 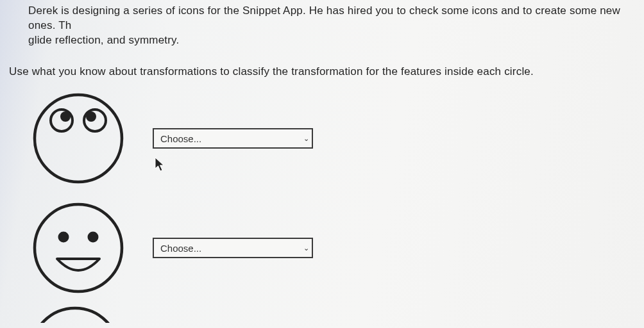 What do you see at coordinates (233, 138) in the screenshot?
I see `transformation-select-1-wrap: Choose... ⌄` at bounding box center [233, 138].